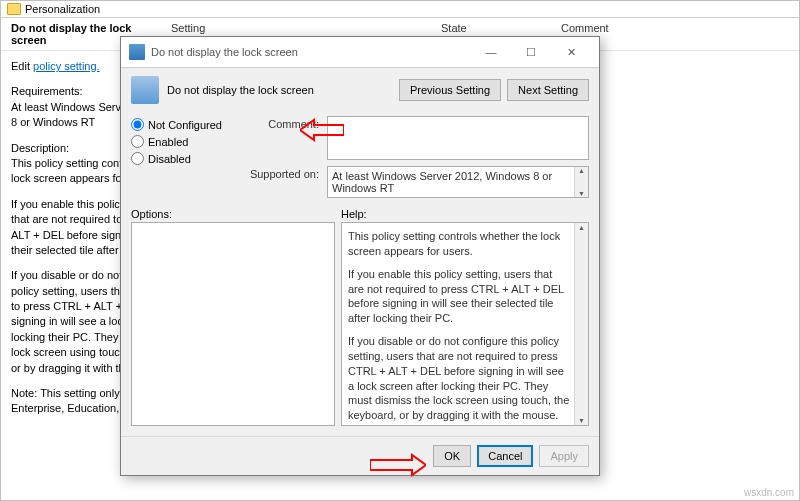 This screenshot has width=800, height=501. Describe the element at coordinates (491, 52) in the screenshot. I see `minimize-button: —` at that location.